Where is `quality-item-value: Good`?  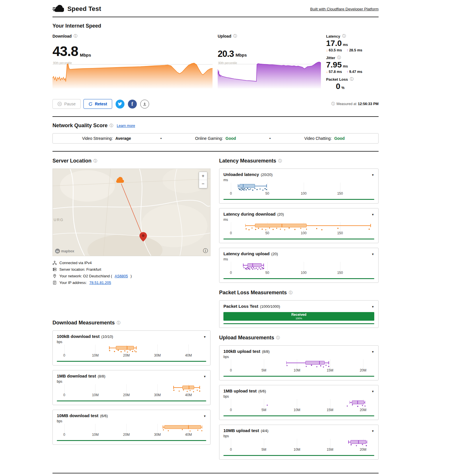
quality-item-value: Good is located at coordinates (231, 138).